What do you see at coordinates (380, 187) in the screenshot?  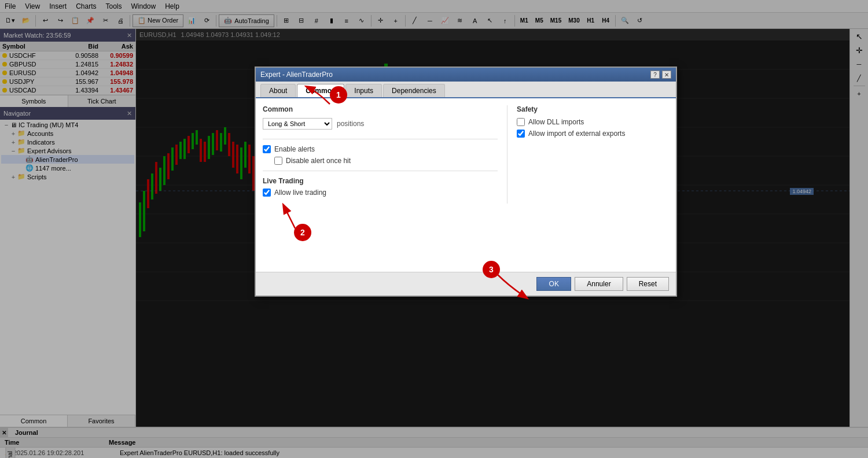 I see `live-trading-section: Live Trading Allow live trading` at bounding box center [380, 187].